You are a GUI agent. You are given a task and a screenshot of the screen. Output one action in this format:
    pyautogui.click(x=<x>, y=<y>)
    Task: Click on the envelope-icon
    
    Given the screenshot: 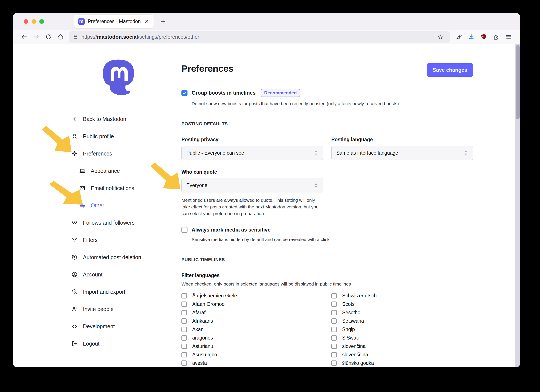 What is the action you would take?
    pyautogui.click(x=82, y=188)
    